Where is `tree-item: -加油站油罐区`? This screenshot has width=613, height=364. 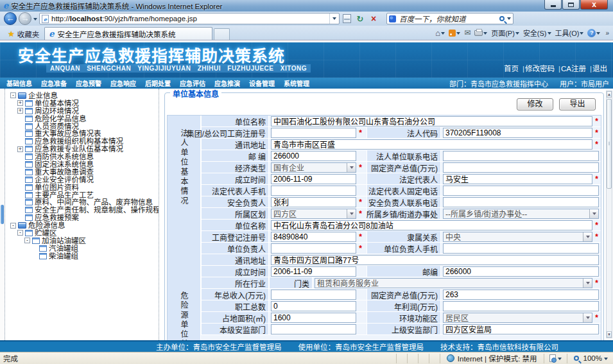 tree-item: -加油站油罐区 is located at coordinates (83, 241).